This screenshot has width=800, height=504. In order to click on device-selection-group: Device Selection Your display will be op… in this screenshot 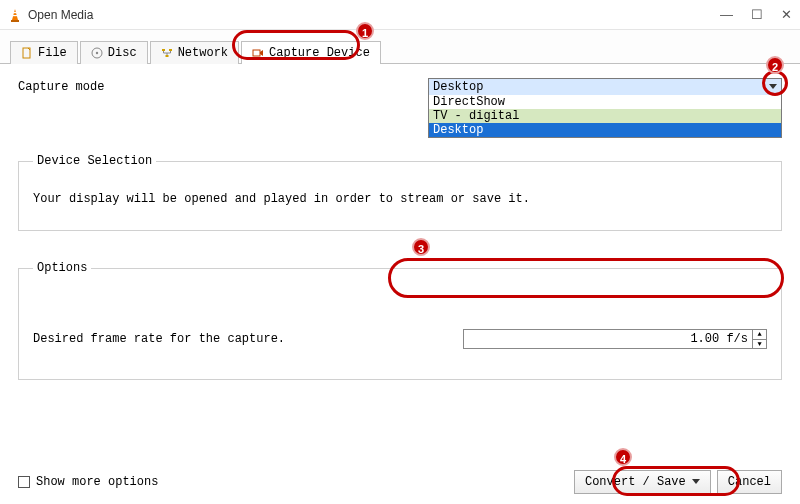, I will do `click(400, 192)`.